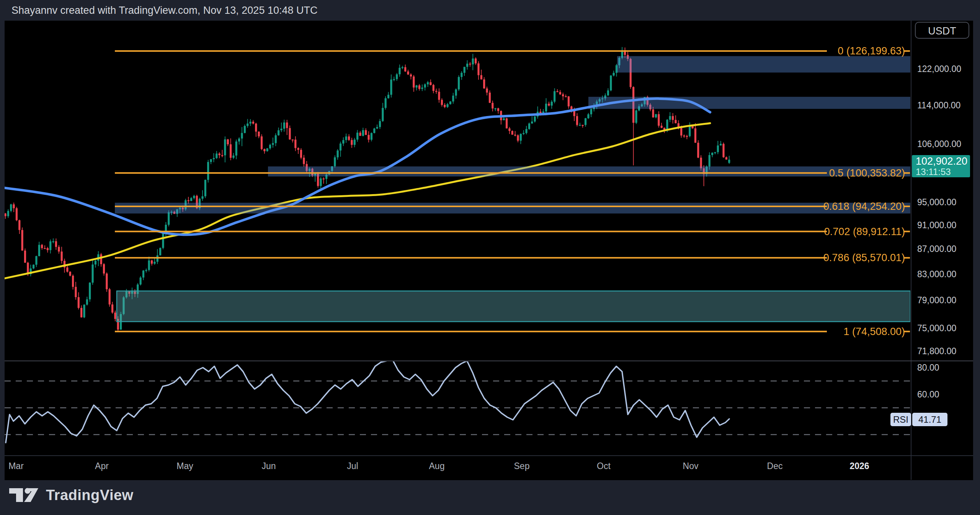 The width and height of the screenshot is (980, 515). I want to click on bar-close-countdown: 13:11:53, so click(943, 172).